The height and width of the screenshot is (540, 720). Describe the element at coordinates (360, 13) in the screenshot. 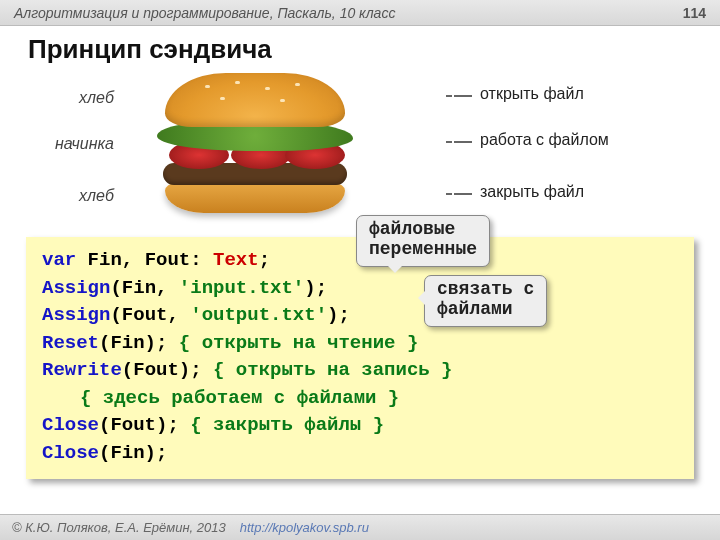

I see `header-bar: Алгоритмизация и программирование, Паска…` at that location.